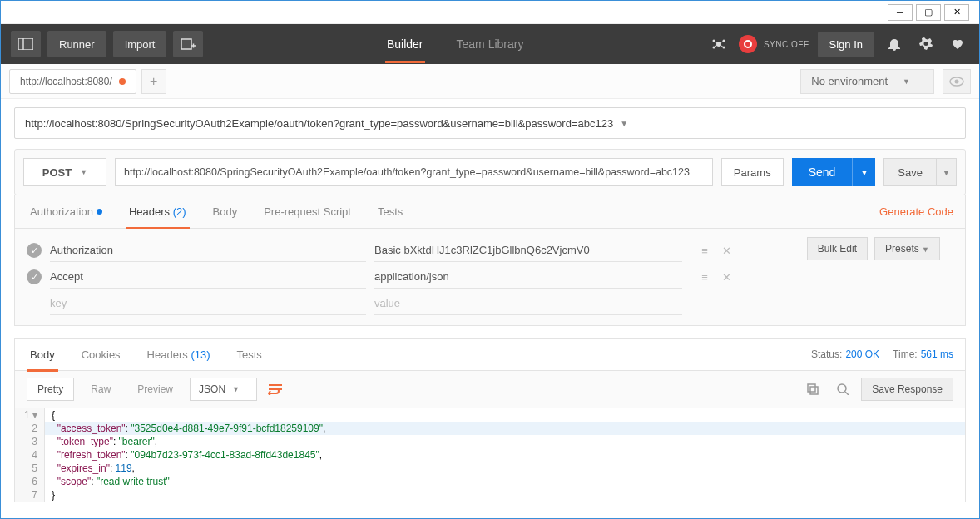 The height and width of the screenshot is (519, 980). I want to click on time-label: Time:561 ms, so click(923, 354).